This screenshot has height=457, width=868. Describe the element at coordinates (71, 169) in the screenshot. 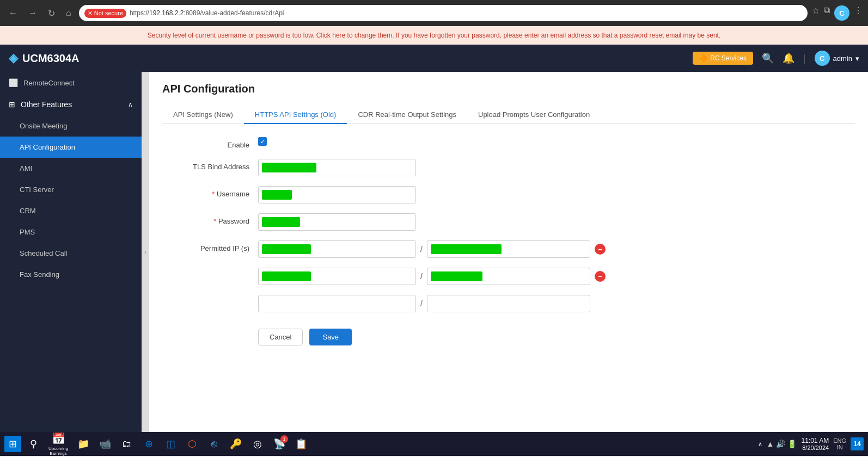

I see `sidebar-item-ami: AMI` at that location.